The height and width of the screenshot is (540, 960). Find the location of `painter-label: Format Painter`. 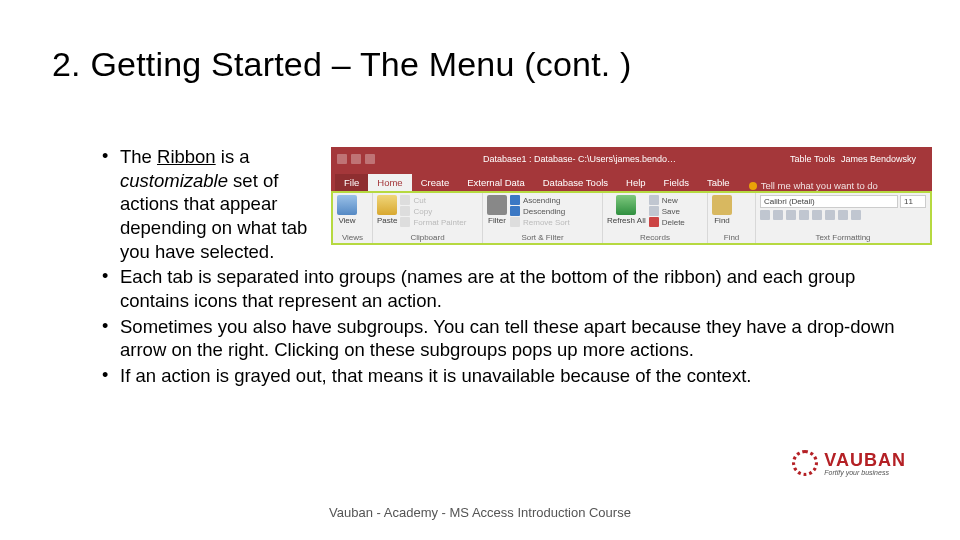

painter-label: Format Painter is located at coordinates (440, 222).